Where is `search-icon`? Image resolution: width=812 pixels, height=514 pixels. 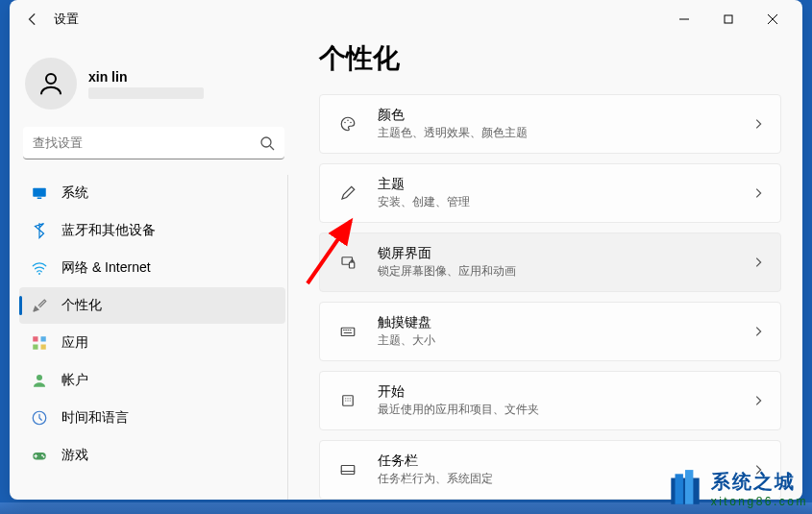
search-icon is located at coordinates (267, 143).